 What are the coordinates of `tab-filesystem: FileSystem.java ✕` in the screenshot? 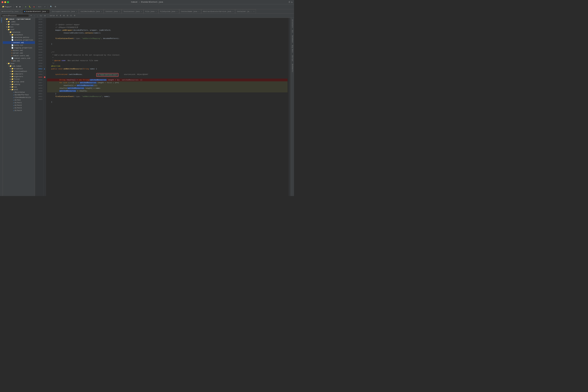 It's located at (169, 11).